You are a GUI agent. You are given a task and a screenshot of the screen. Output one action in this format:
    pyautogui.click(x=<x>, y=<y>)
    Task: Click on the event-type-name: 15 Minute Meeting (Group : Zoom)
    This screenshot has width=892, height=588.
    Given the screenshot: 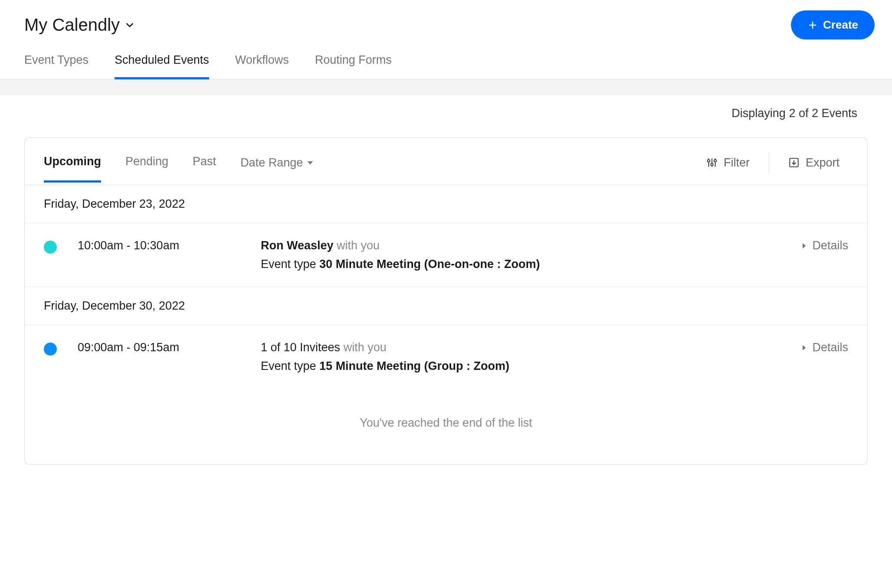 What is the action you would take?
    pyautogui.click(x=414, y=366)
    